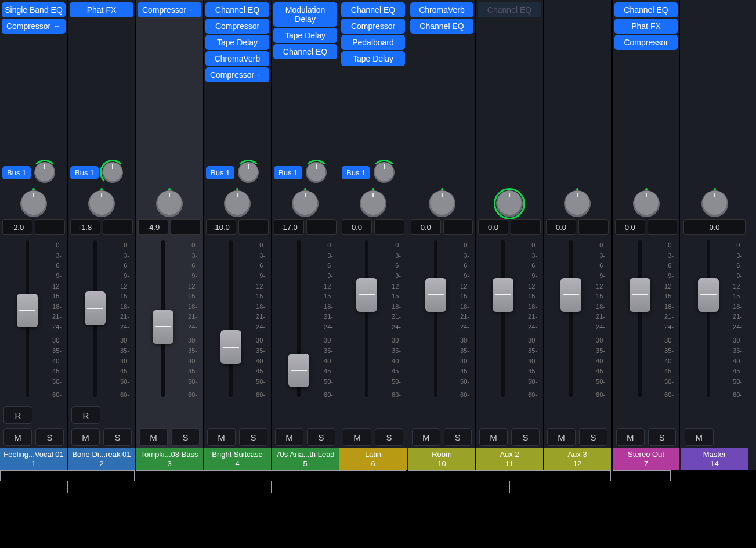  I want to click on insert-plugin: Modulation Delay, so click(305, 15).